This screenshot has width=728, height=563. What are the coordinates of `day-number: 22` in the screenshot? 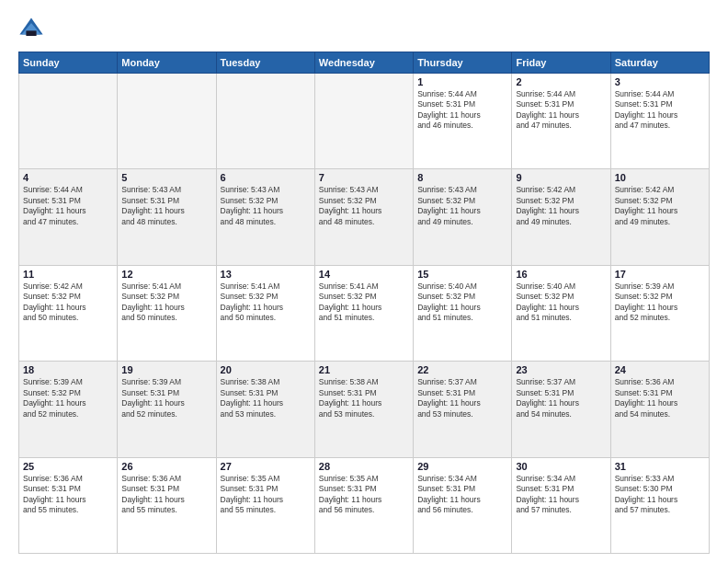 It's located at (462, 370).